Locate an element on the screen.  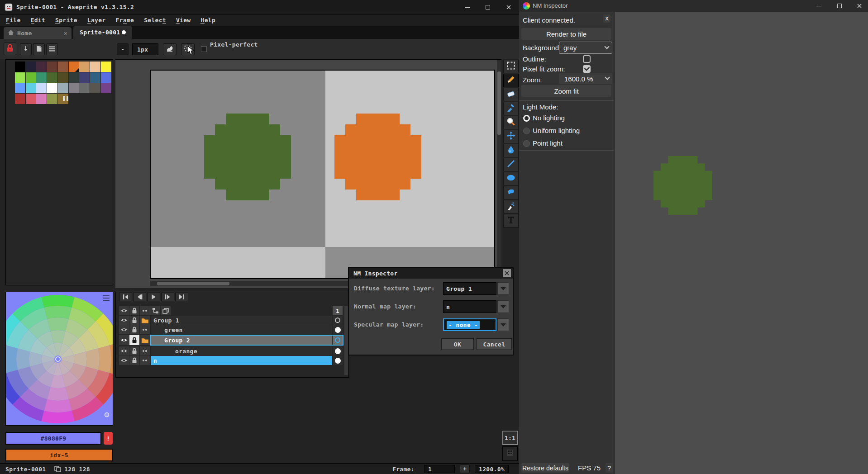
menu-frame: Frame is located at coordinates (125, 20).